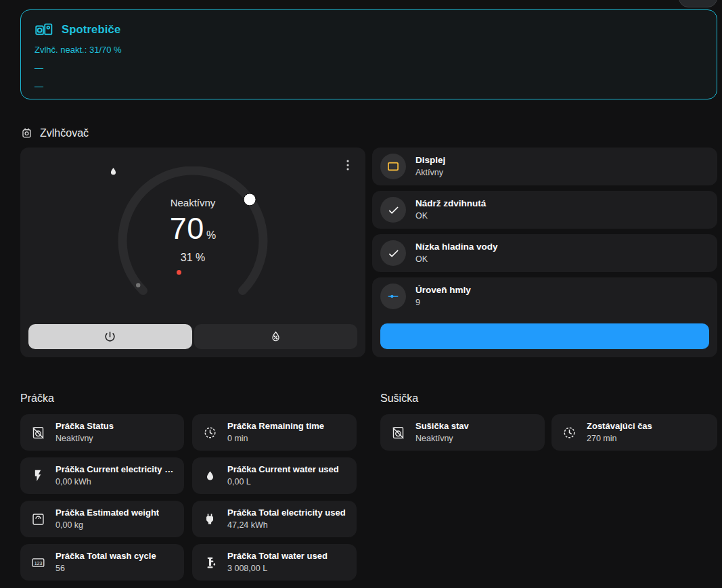  Describe the element at coordinates (37, 399) in the screenshot. I see `washer-section-title: Práčka` at that location.